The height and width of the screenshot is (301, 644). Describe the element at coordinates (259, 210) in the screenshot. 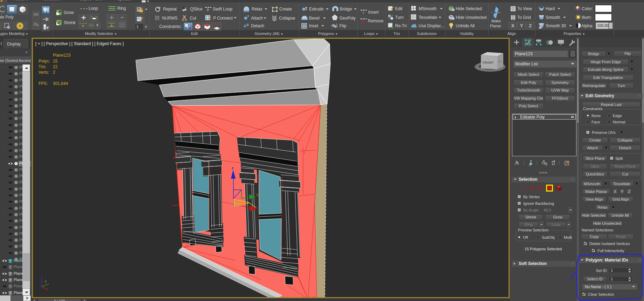

I see `svg-text: x` at that location.